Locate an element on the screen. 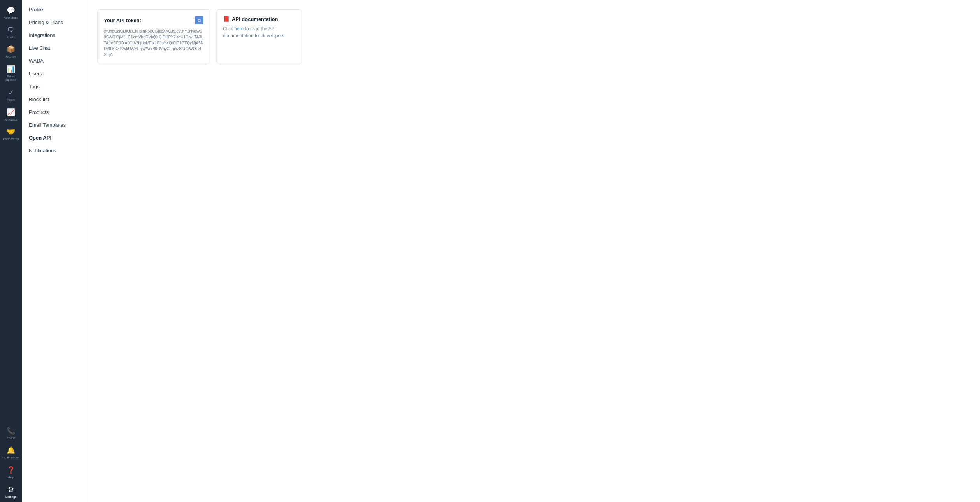 The width and height of the screenshot is (980, 502). api-docs-title-text: API documentation is located at coordinates (255, 19).